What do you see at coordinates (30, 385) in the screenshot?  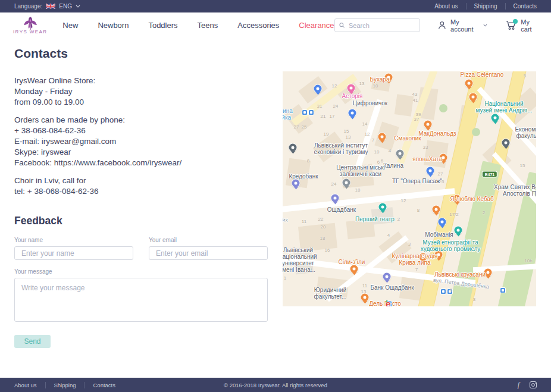 I see `footer-link-about-us: About us` at bounding box center [30, 385].